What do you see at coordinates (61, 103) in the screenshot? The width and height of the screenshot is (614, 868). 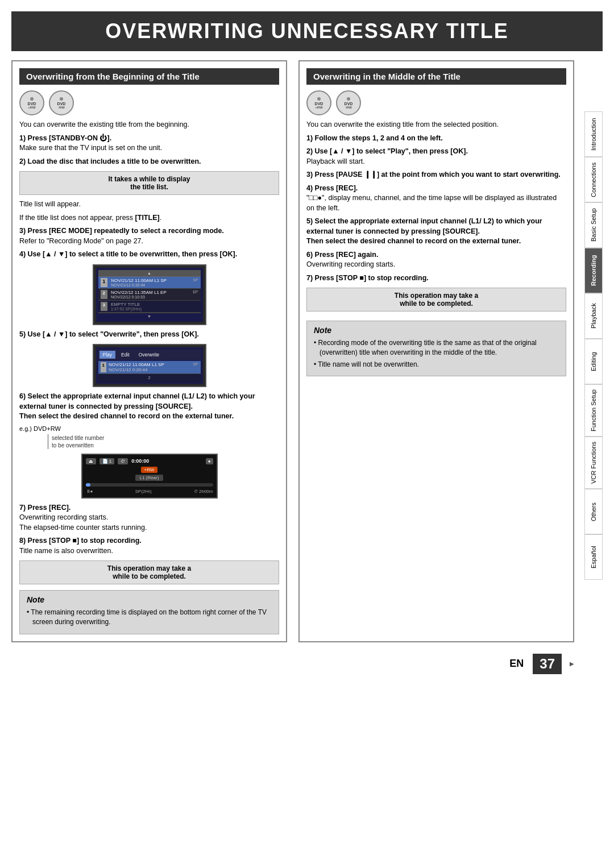 I see `dvd-minus-rw-icon: DVD -RW` at bounding box center [61, 103].